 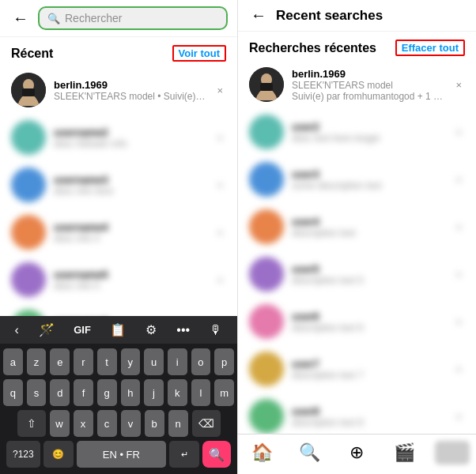 I want to click on kb-emoji-key: 😊, so click(x=59, y=454).